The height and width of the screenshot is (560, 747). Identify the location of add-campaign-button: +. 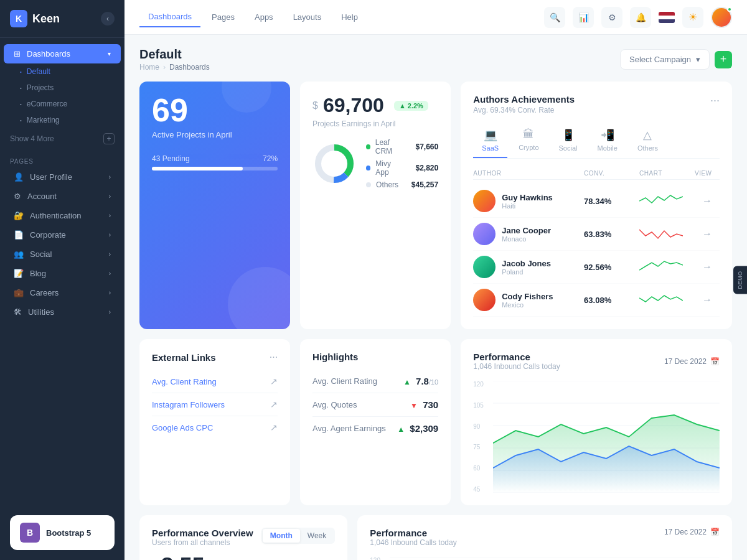
(723, 60).